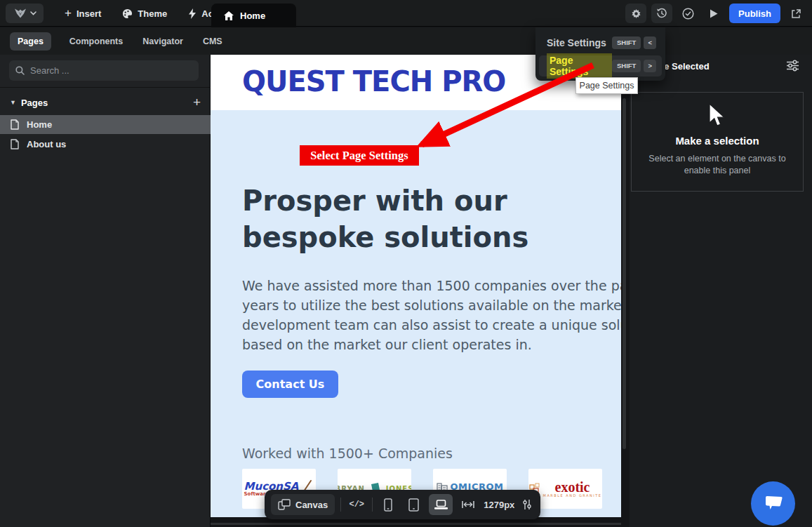 The width and height of the screenshot is (812, 527). I want to click on desktop-breakpoint-button, so click(441, 505).